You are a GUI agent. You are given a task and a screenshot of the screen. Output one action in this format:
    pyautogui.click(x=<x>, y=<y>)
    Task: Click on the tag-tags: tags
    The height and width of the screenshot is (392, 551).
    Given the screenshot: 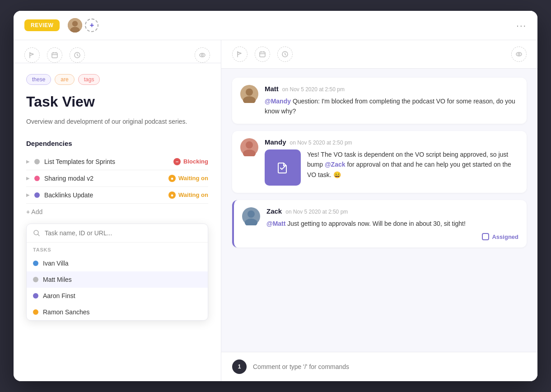 What is the action you would take?
    pyautogui.click(x=89, y=79)
    